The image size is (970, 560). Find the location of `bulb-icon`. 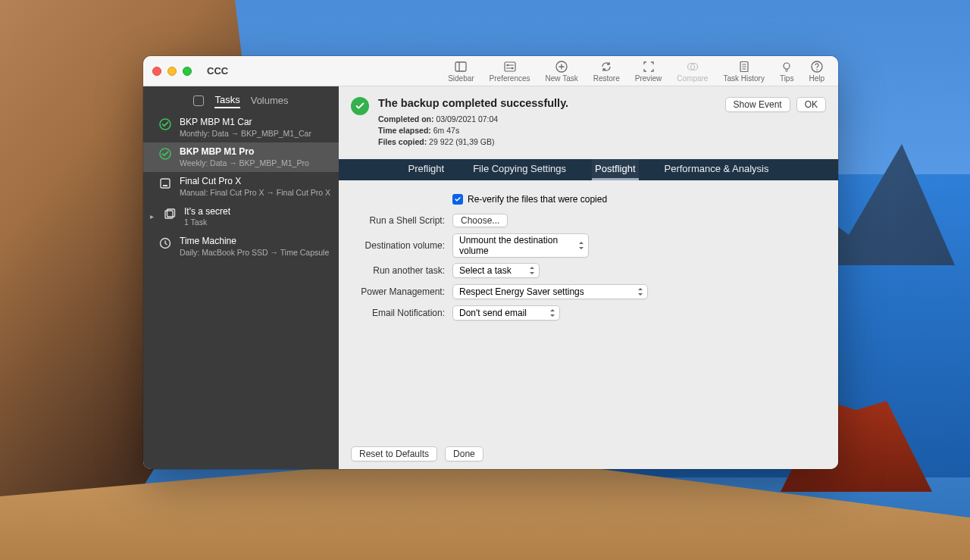

bulb-icon is located at coordinates (787, 67).